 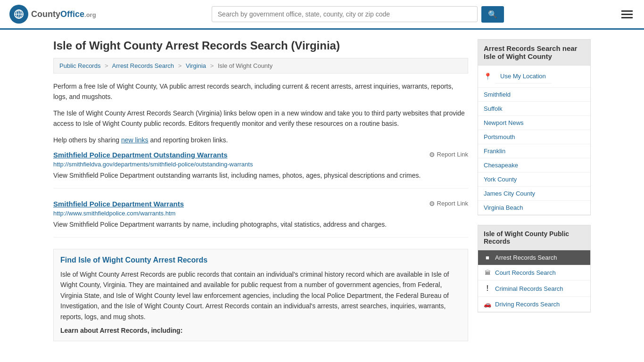 I want to click on breadcrumb-public-records: Public Records, so click(x=80, y=66).